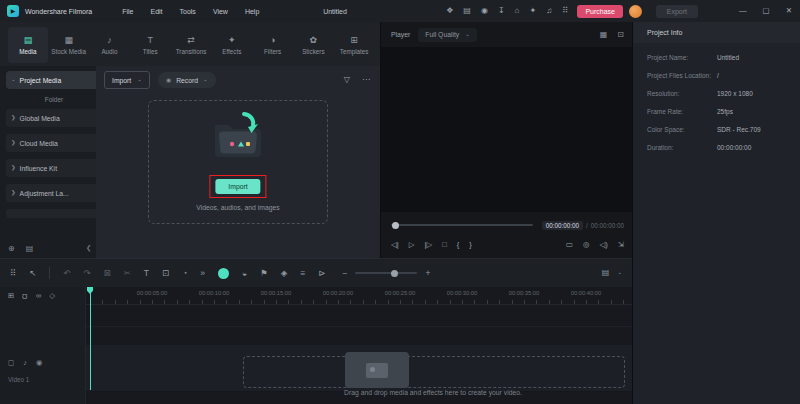  I want to click on speaker-icon: ◁), so click(603, 245).